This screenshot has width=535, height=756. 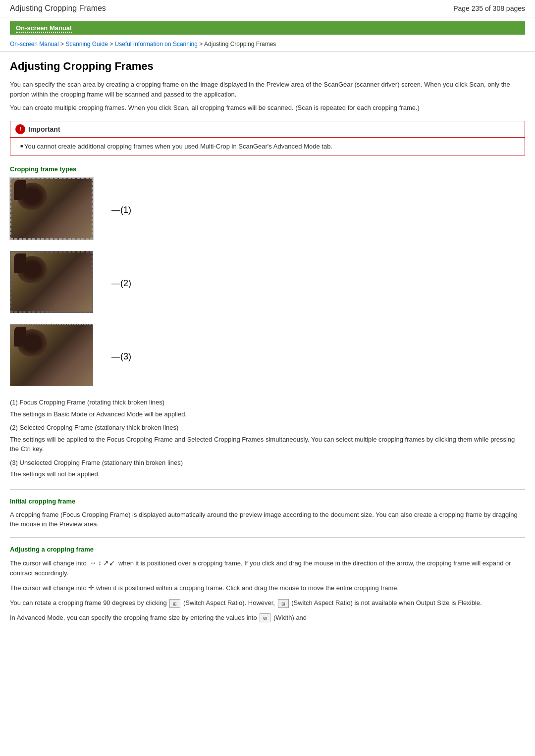 What do you see at coordinates (268, 550) in the screenshot?
I see `adjusting-frame-heading: Adjusting a cropping frame` at bounding box center [268, 550].